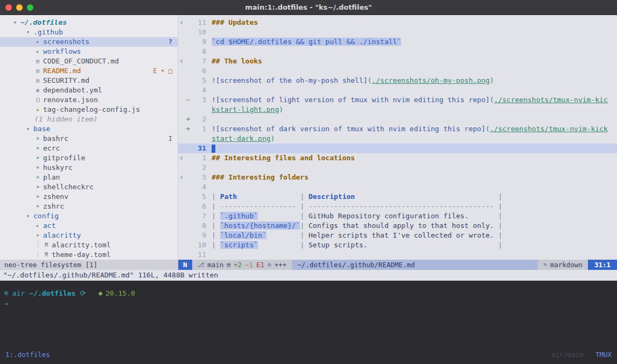 The height and width of the screenshot is (364, 617). I want to click on tree-item-badges: E•□, so click(163, 71).